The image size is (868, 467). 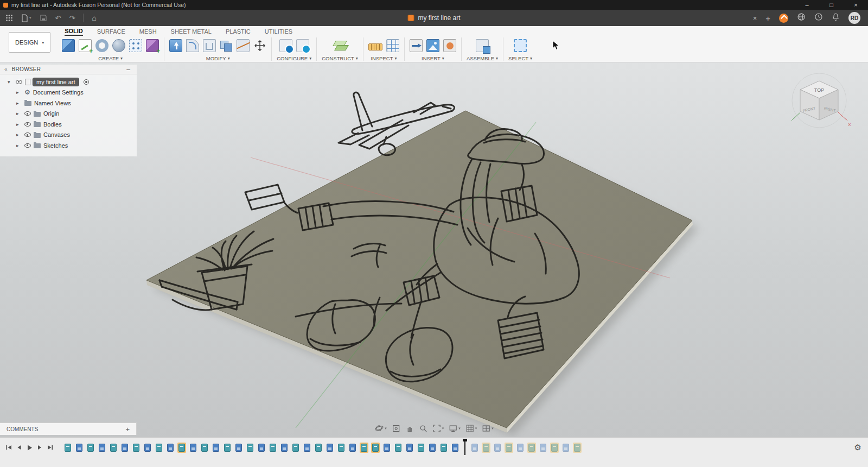 I want to click on select-menu: SELECT ▾, so click(x=520, y=59).